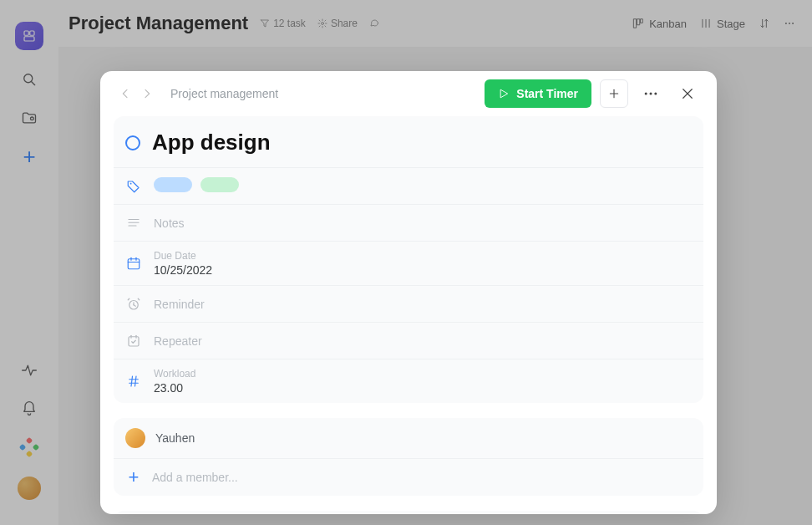  What do you see at coordinates (134, 381) in the screenshot?
I see `hash-icon` at bounding box center [134, 381].